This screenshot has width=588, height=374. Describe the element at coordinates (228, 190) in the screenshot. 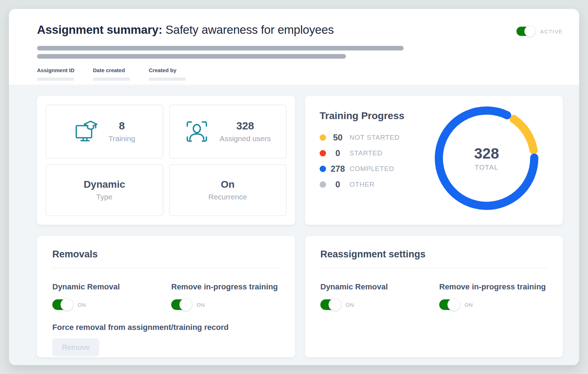

I see `stat-text: On Recurrence` at that location.